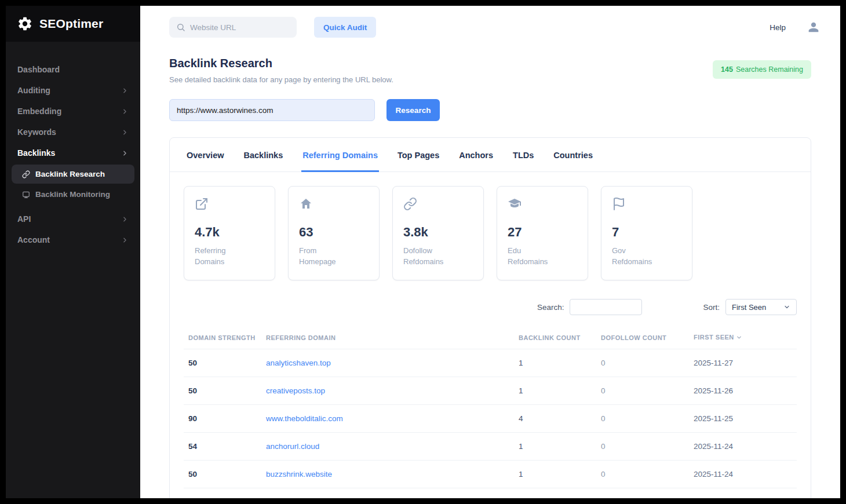  What do you see at coordinates (573, 155) in the screenshot?
I see `tab-countries: Countries` at bounding box center [573, 155].